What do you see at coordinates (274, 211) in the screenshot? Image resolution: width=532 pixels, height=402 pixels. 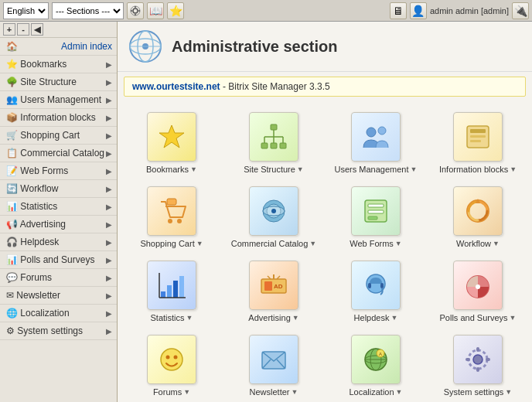 I see `commercial-catalog-grid-icon` at bounding box center [274, 211].